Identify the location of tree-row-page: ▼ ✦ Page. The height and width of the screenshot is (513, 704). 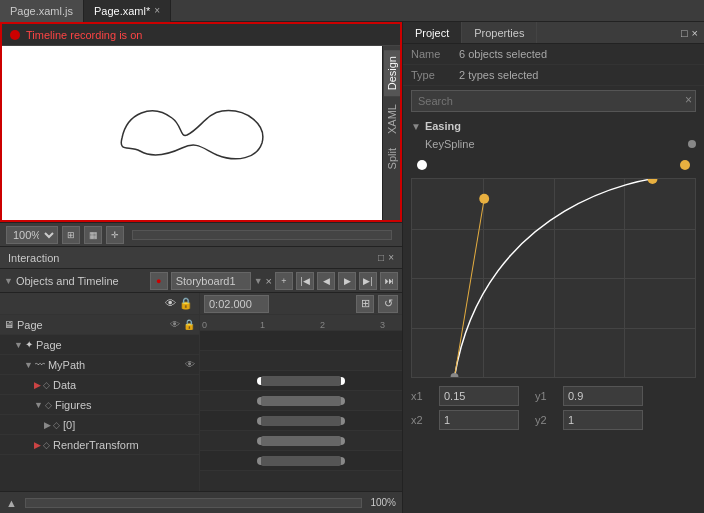
(100, 345).